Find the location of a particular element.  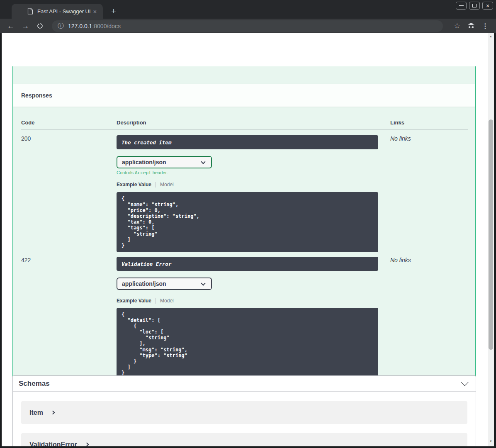

url-host: 127.0.0.1 is located at coordinates (80, 26).